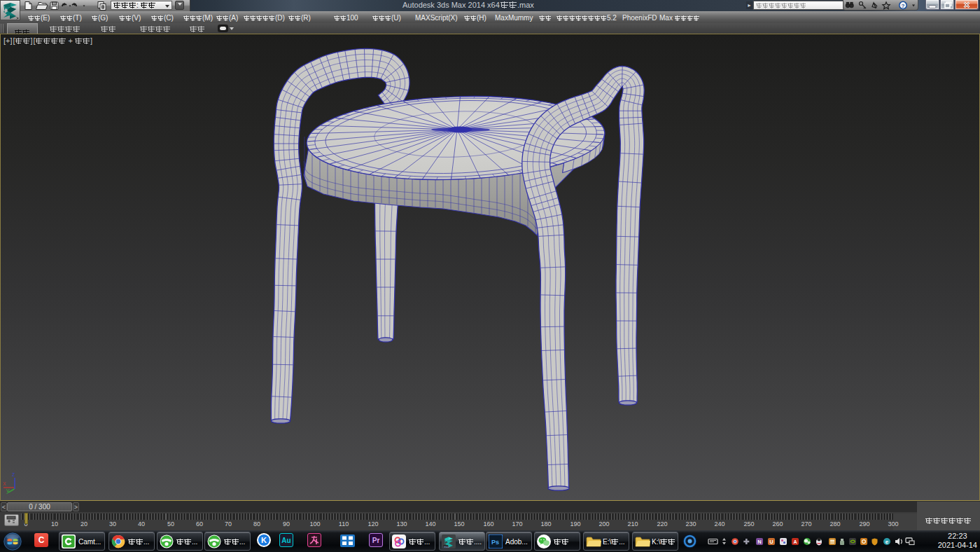  Describe the element at coordinates (771, 542) in the screenshot. I see `svg-text: U` at that location.